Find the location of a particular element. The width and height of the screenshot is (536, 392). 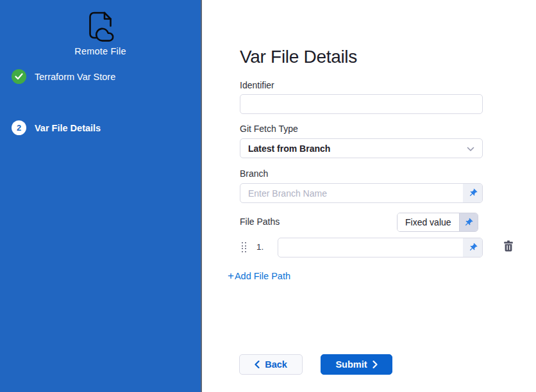

chevron-left-icon is located at coordinates (257, 364).